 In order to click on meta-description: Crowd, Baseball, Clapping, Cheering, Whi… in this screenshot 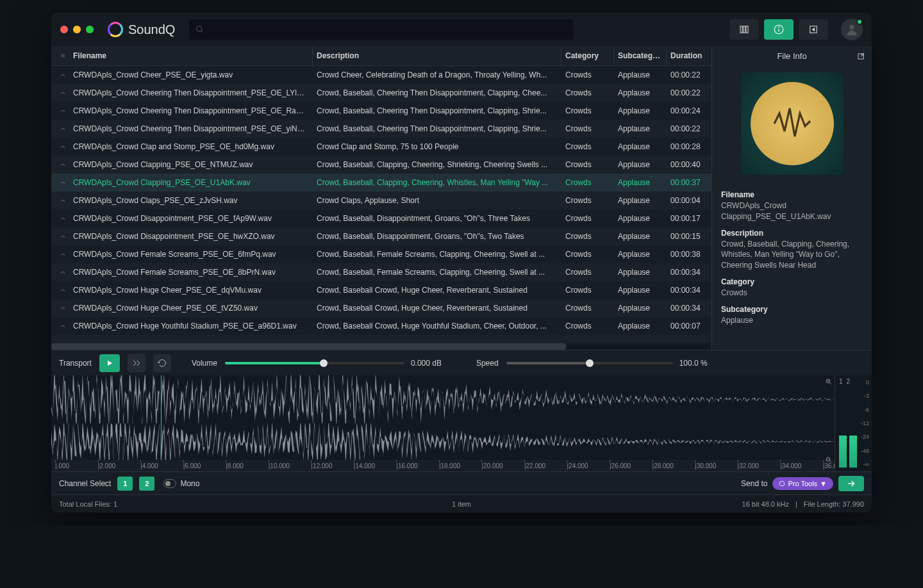, I will do `click(792, 255)`.